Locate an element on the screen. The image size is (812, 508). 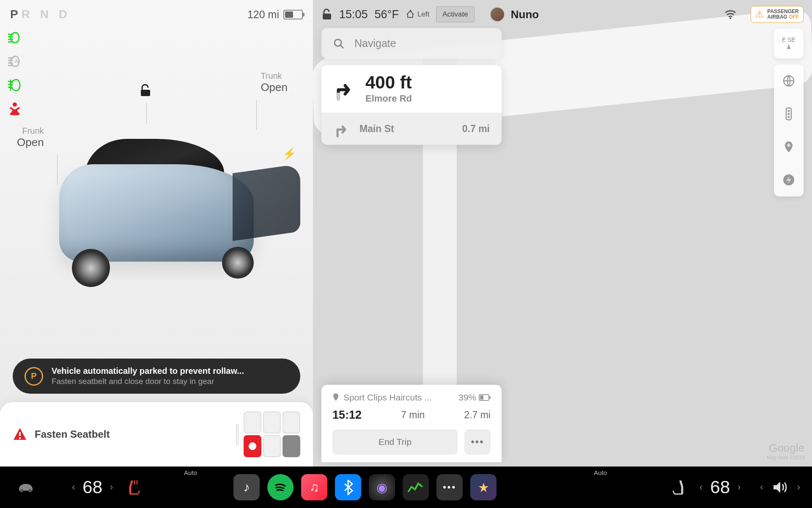
activate-button: Activate is located at coordinates (455, 14).